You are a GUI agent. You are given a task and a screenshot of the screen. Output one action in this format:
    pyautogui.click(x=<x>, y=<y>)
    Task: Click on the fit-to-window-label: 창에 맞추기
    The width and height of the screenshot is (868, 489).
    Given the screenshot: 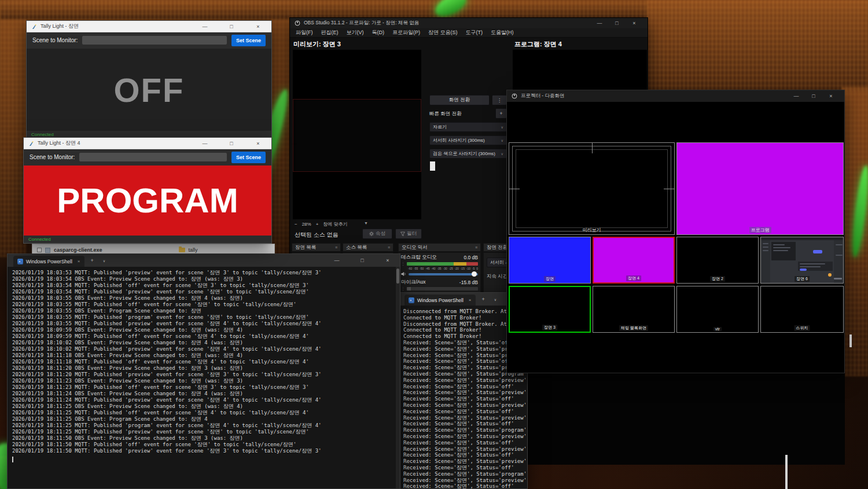 What is the action you would take?
    pyautogui.click(x=335, y=225)
    